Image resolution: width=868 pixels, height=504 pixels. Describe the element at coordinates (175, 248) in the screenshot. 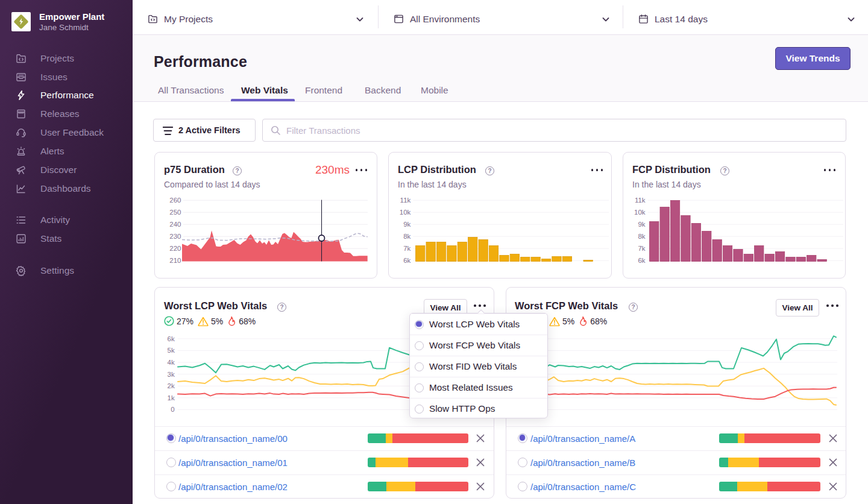

I see `svg-text: 220` at that location.